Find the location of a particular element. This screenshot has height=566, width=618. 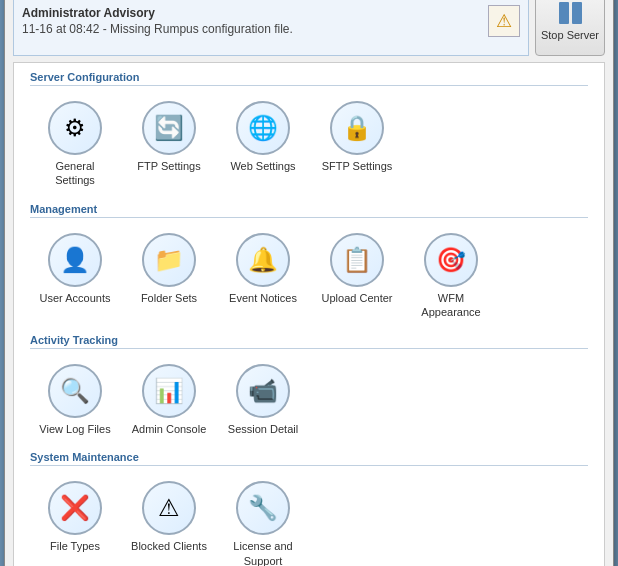

label-web-settings: Web Settings is located at coordinates (262, 166).